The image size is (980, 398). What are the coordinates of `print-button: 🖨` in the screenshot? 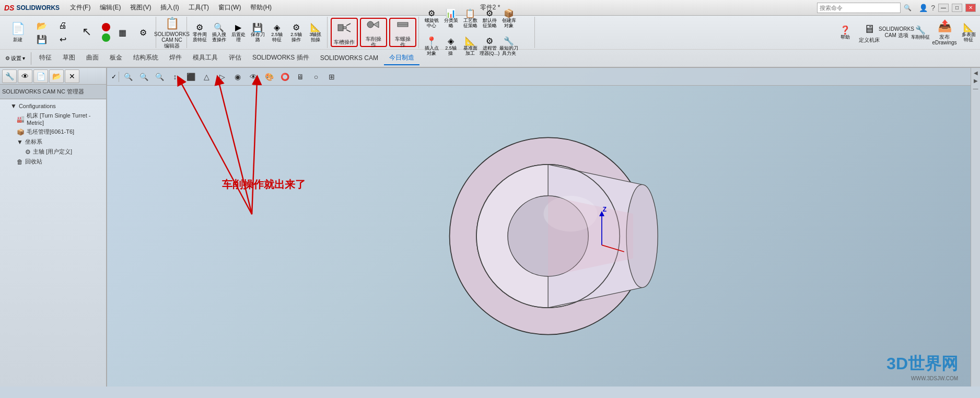 It's located at (63, 26).